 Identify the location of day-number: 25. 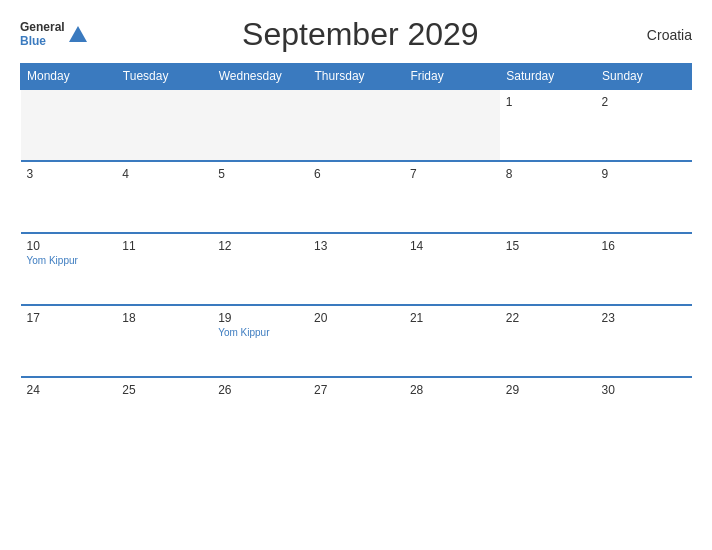
(164, 390).